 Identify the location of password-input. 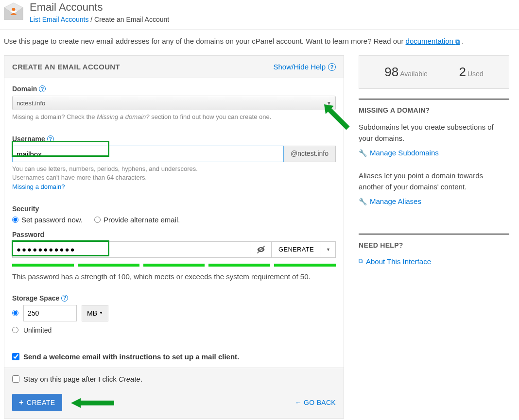
(131, 250).